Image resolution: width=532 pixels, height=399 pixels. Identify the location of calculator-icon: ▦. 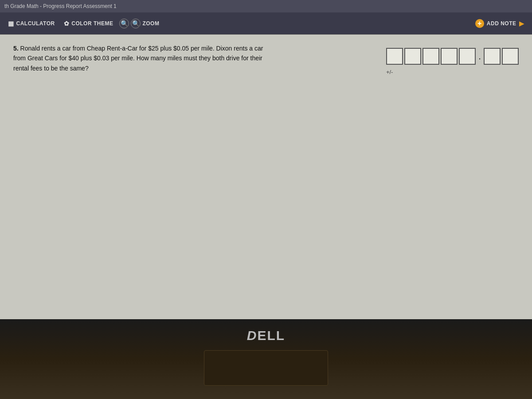
(11, 23).